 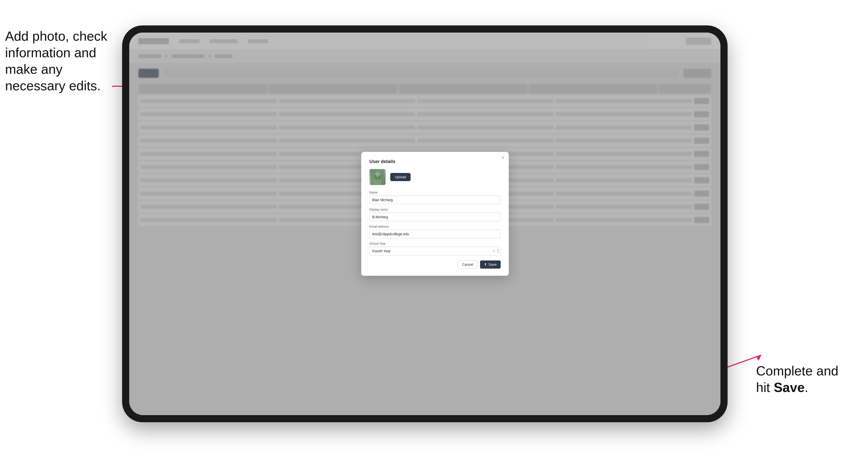 I want to click on email-input, so click(x=435, y=234).